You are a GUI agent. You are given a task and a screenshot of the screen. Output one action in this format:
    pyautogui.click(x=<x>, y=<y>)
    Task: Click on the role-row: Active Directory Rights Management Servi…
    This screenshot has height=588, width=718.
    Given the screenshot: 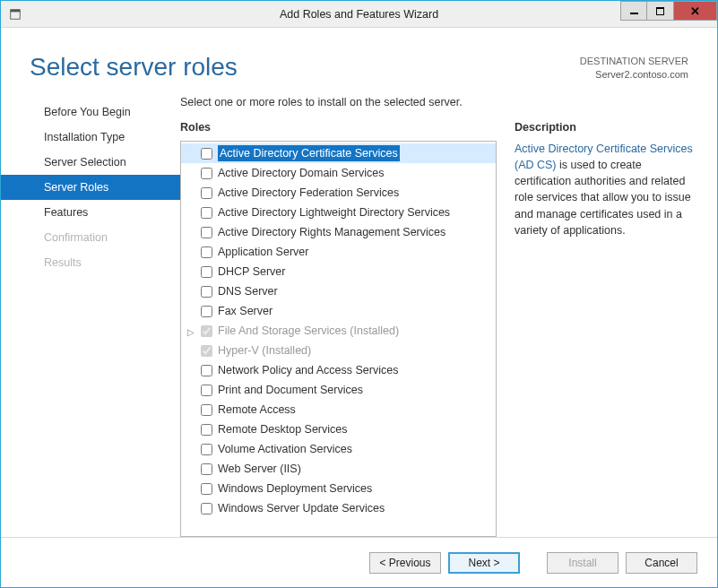 What is the action you would take?
    pyautogui.click(x=339, y=232)
    